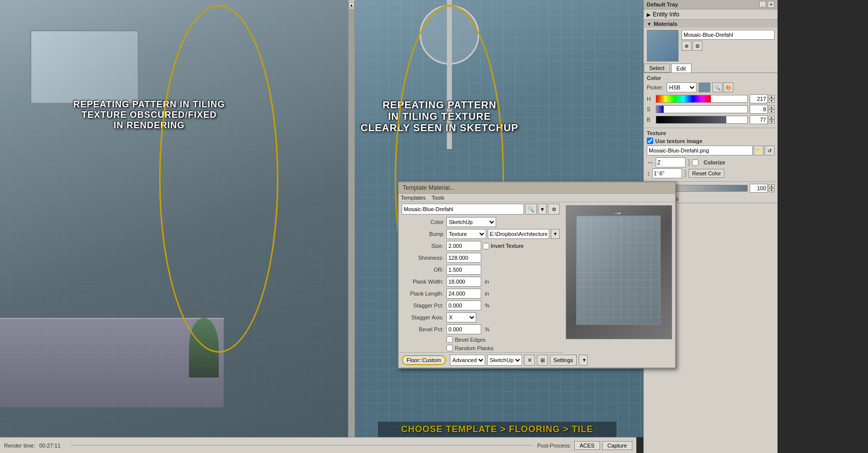 The height and width of the screenshot is (453, 868). Describe the element at coordinates (351, 5) in the screenshot. I see `scroll-up-btn: ▲` at that location.